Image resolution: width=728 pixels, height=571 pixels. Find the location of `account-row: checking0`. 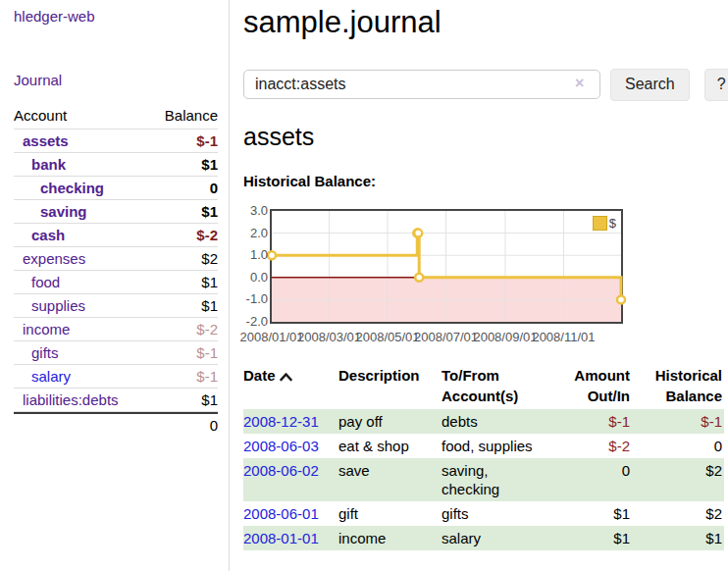

account-row: checking0 is located at coordinates (116, 188).